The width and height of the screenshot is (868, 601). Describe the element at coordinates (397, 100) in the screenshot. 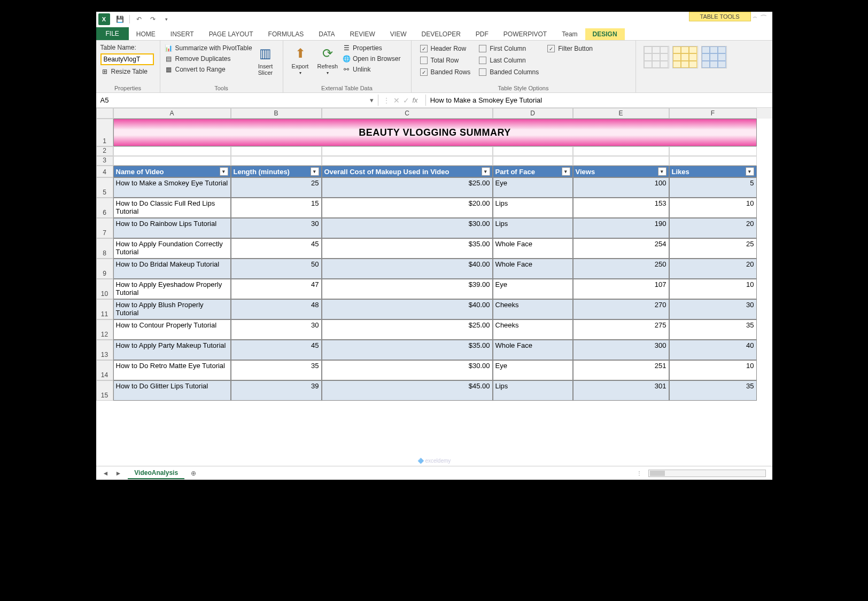

I see `cancel-icon: ✕` at that location.